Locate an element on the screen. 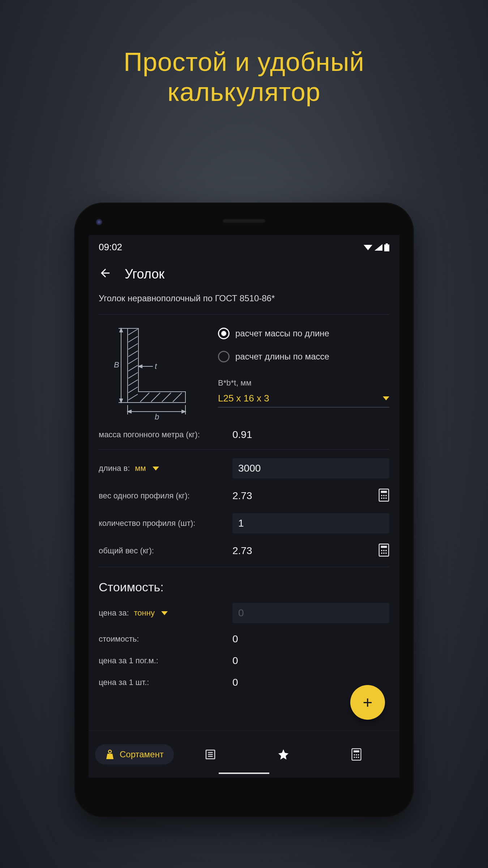 Image resolution: width=488 pixels, height=868 pixels. row-per-pogm: цена за 1 пог.м.: 0 is located at coordinates (244, 661).